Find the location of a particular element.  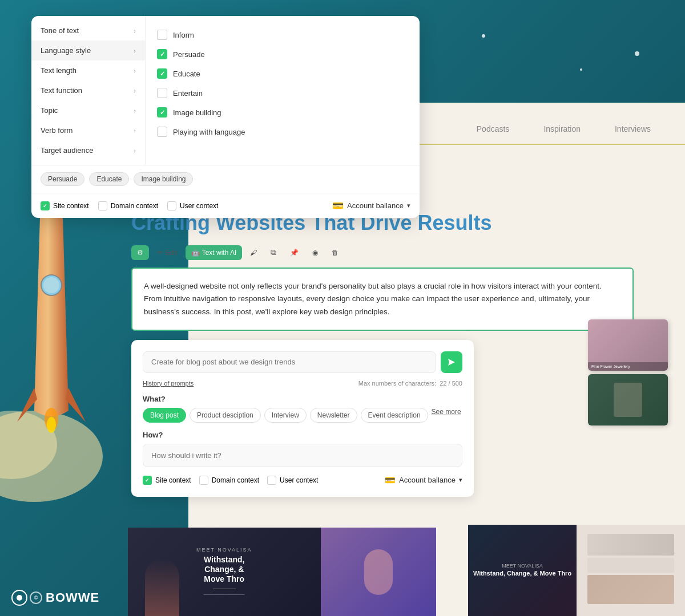

pin-button: 📌 is located at coordinates (295, 253).